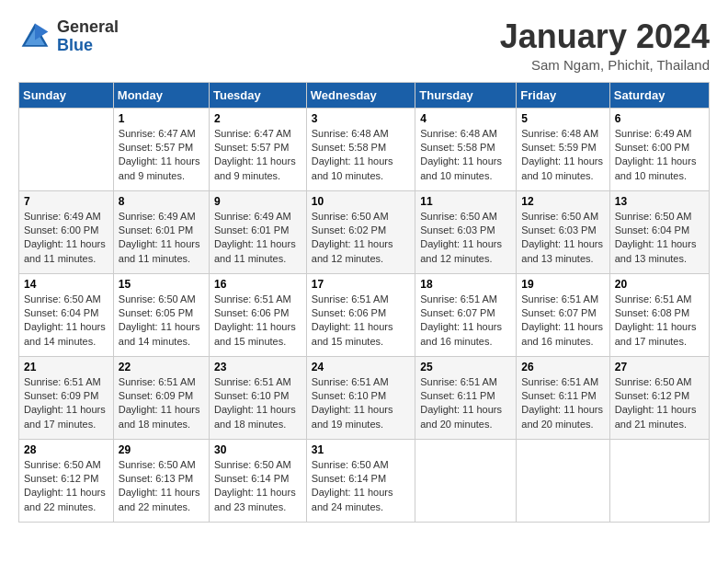 The width and height of the screenshot is (728, 563). Describe the element at coordinates (353, 416) in the screenshot. I see `daylight-text: Daylight: 11 hours and 19 minutes.` at that location.